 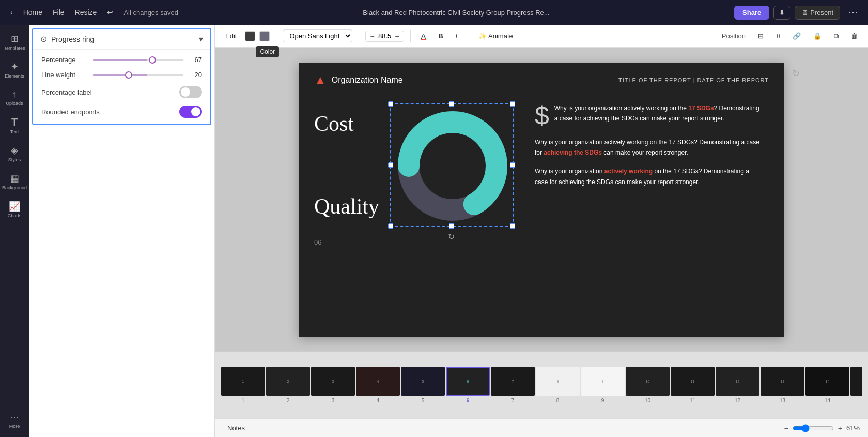 What do you see at coordinates (483, 36) in the screenshot?
I see `animate-icon: ✨` at bounding box center [483, 36].